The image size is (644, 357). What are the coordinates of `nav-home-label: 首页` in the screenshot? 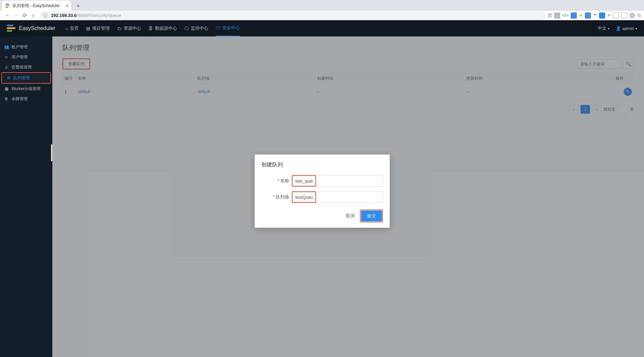 It's located at (74, 28).